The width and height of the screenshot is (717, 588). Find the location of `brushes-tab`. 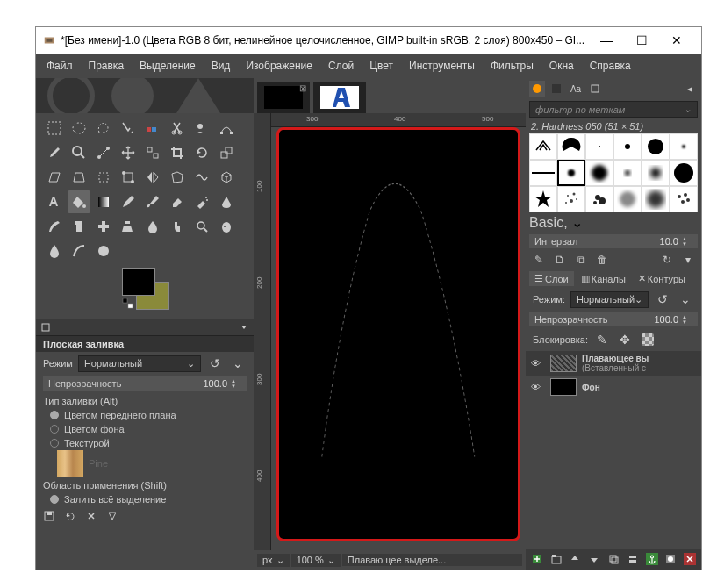

brushes-tab is located at coordinates (537, 89).